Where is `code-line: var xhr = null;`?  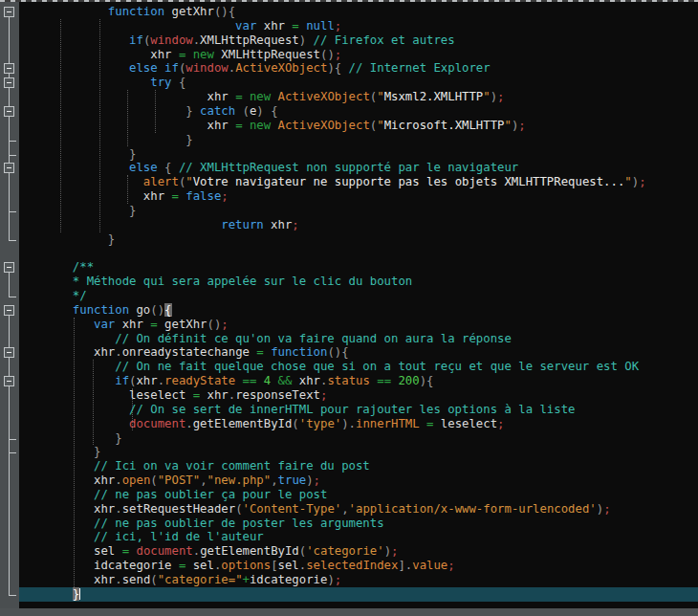
code-line: var xhr = null; is located at coordinates (359, 27).